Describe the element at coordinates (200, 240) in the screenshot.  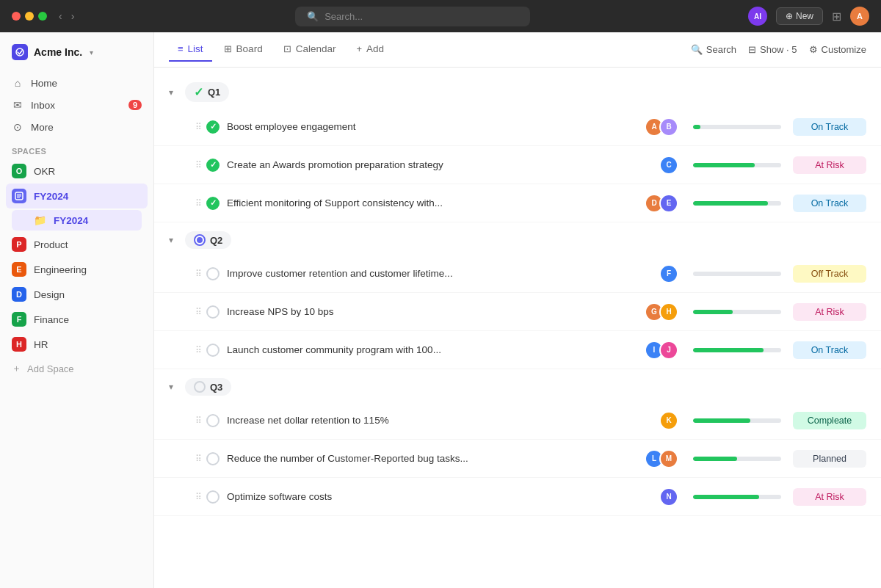
I see `q-progress-icon` at that location.